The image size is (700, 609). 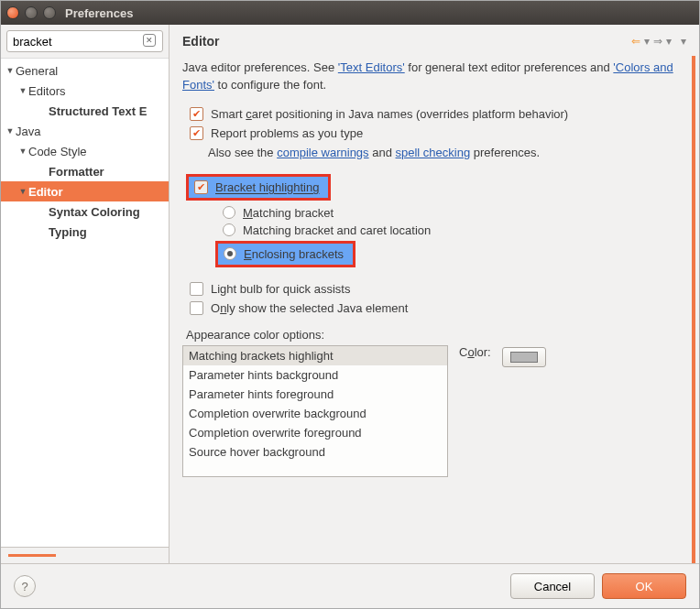 What do you see at coordinates (524, 357) in the screenshot?
I see `color-button` at bounding box center [524, 357].